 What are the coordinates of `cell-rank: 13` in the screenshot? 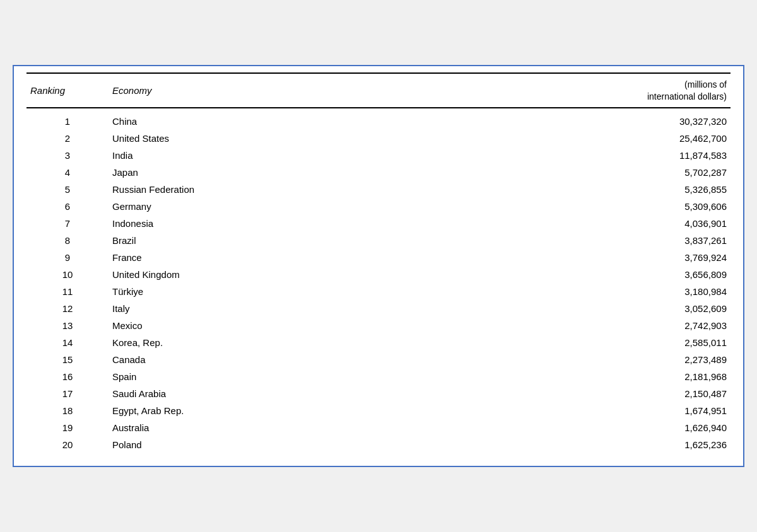 It's located at (67, 325).